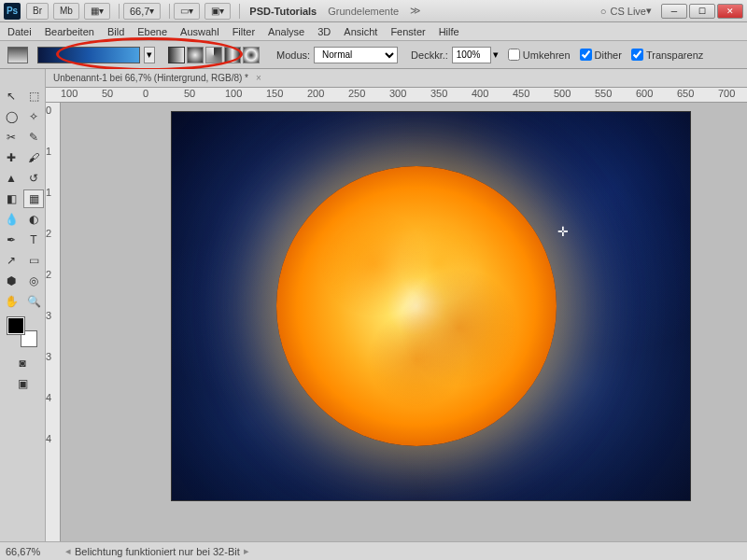 The width and height of the screenshot is (747, 560). What do you see at coordinates (374, 11) in the screenshot?
I see `title-bar: Ps Br Mb ▦▾ 66,7 ▾ ▭▾ ▣▾ PSD-Tutorials G…` at bounding box center [374, 11].